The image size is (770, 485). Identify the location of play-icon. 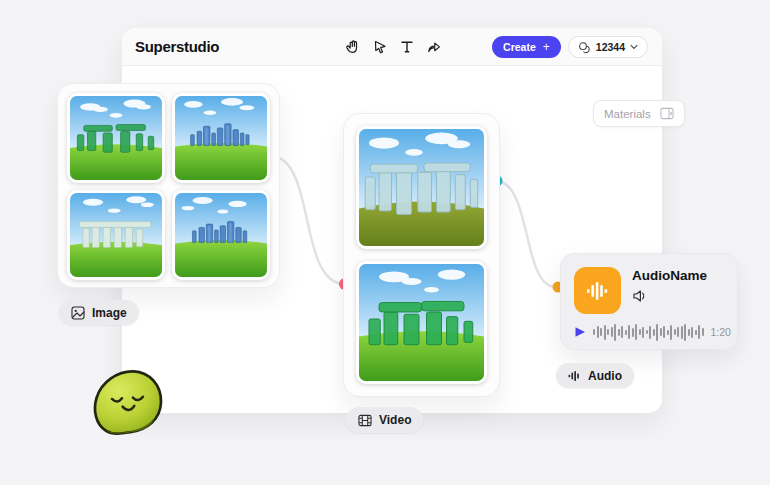
(580, 332).